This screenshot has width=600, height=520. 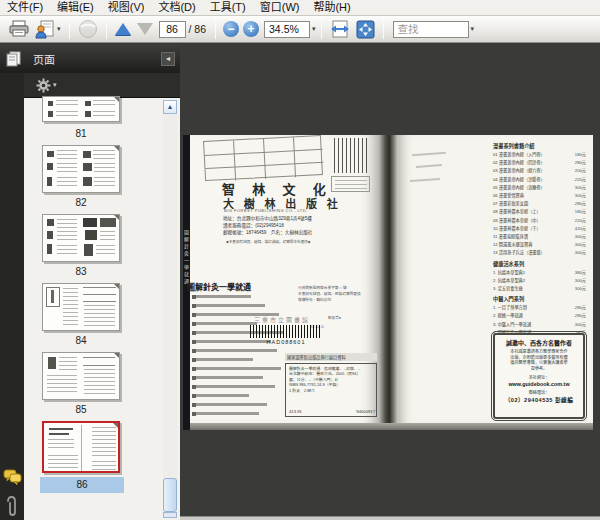 What do you see at coordinates (268, 218) in the screenshot?
I see `publisher-address: 地址：台北縣中和市中山路329巷1弄4號5樓` at bounding box center [268, 218].